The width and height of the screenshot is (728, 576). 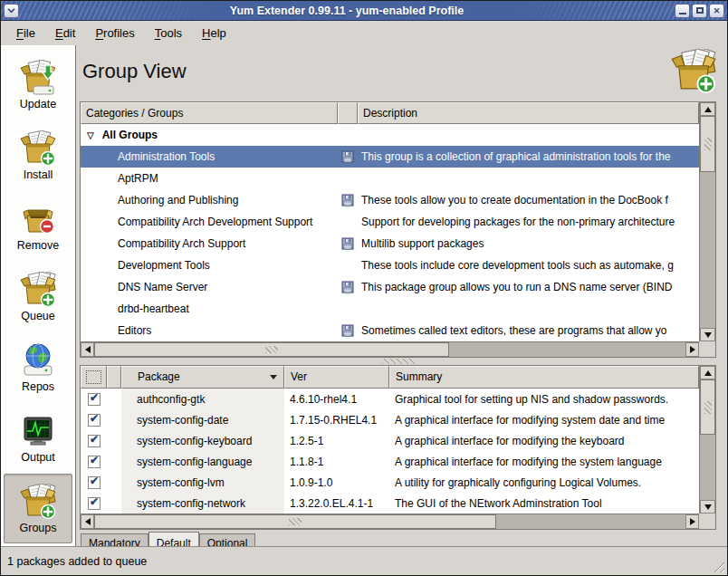 What do you see at coordinates (389, 287) in the screenshot?
I see `group-row: DNS Name Server This package group allow…` at bounding box center [389, 287].